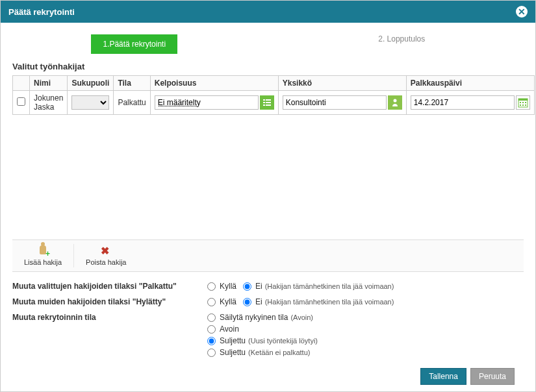  I want to click on org-picker-icon, so click(395, 103).